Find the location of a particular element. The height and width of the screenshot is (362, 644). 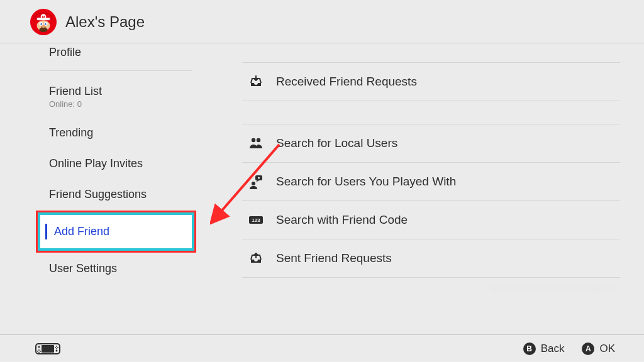

sidebar-divider is located at coordinates (116, 70).